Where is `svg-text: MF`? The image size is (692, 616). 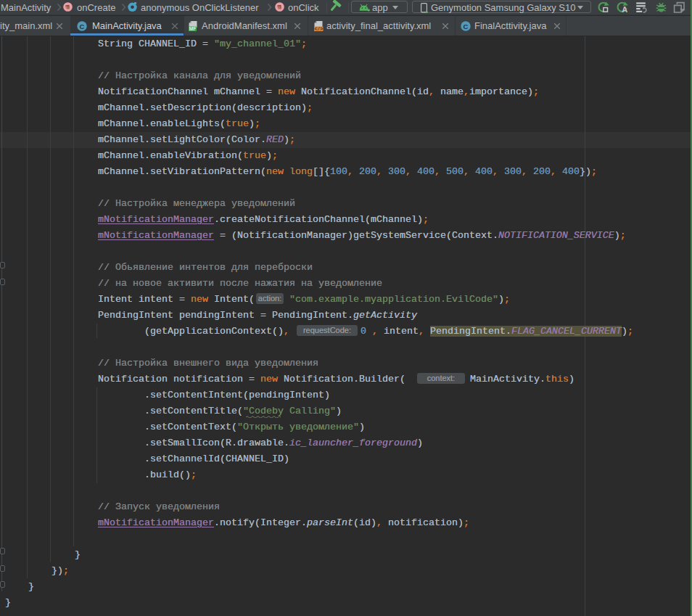
svg-text: MF is located at coordinates (193, 29).